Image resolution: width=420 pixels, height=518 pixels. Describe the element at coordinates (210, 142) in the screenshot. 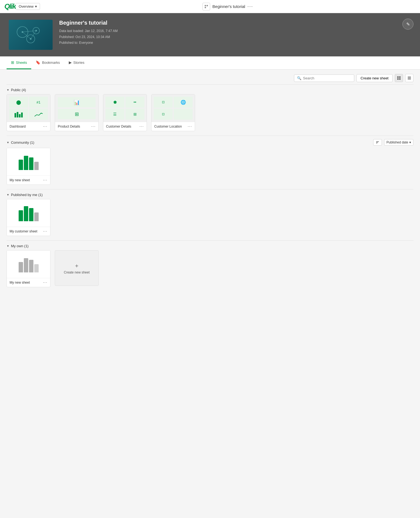

I see `community-section-header: ▼ Community (1) Published date ▾` at that location.